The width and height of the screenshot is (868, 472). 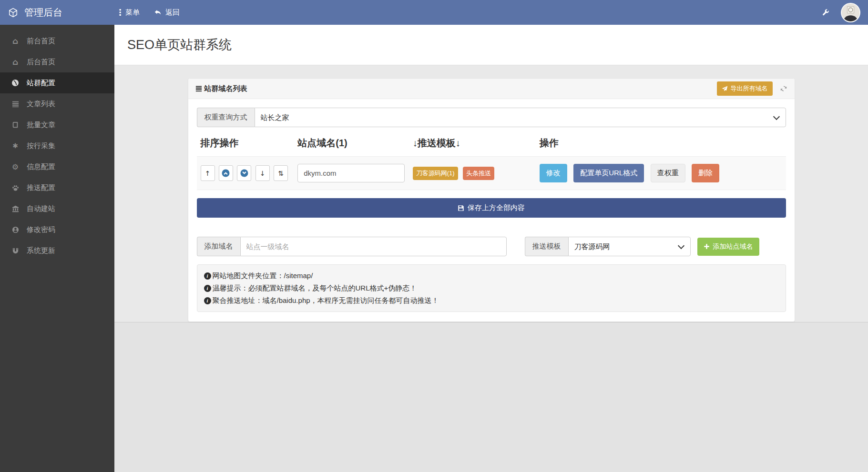 I want to click on sidebar: 前台首页 后台首页 站群配置 文章列表 批量文章 按行采集, so click(x=57, y=249).